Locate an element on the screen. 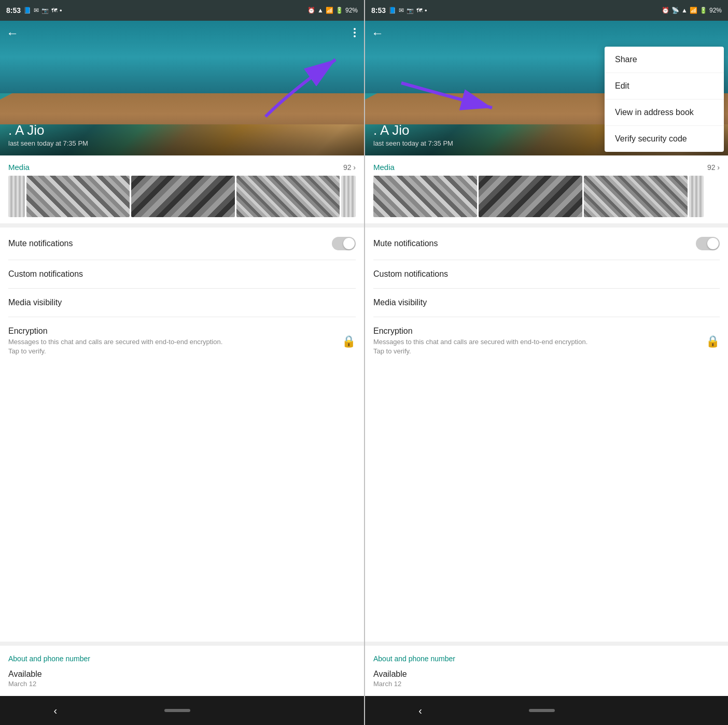  encryption-item-right: Encryption Messages to this chat and cal… is located at coordinates (547, 341).